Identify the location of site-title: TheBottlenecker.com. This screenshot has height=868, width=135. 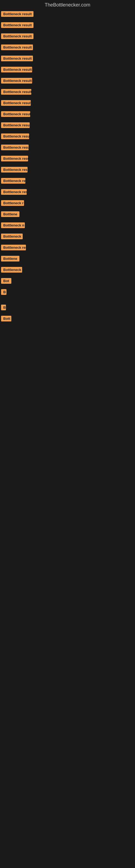
(68, 5).